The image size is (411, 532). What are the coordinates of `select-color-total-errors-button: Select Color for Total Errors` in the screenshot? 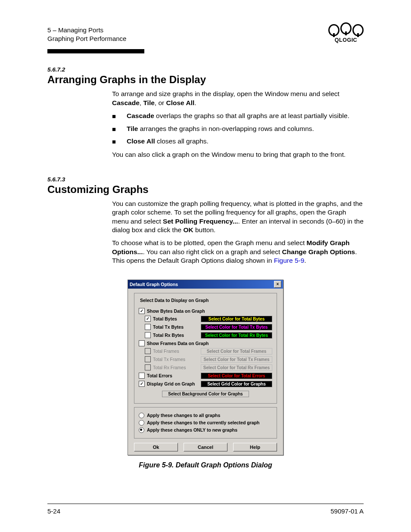 It's located at (237, 376).